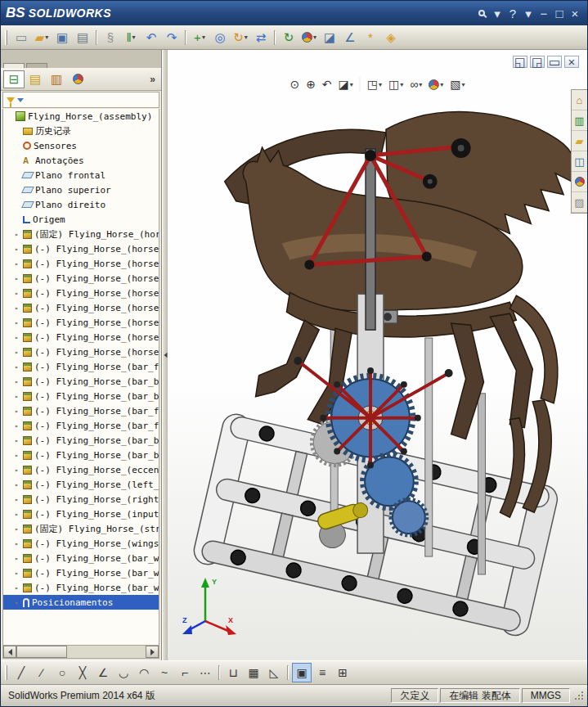 This screenshot has height=707, width=588. Describe the element at coordinates (42, 38) in the screenshot. I see `open-button: ▰` at that location.